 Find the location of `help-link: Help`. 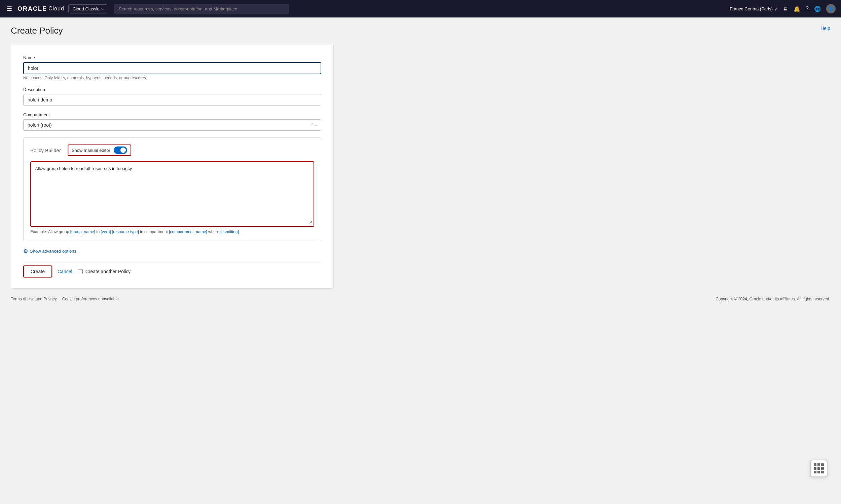

help-link: Help is located at coordinates (825, 28).